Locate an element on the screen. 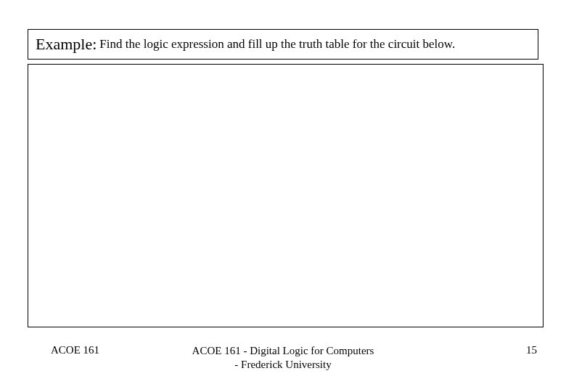 This screenshot has height=392, width=566. footer-center-line2: - Frederick University is located at coordinates (283, 364).